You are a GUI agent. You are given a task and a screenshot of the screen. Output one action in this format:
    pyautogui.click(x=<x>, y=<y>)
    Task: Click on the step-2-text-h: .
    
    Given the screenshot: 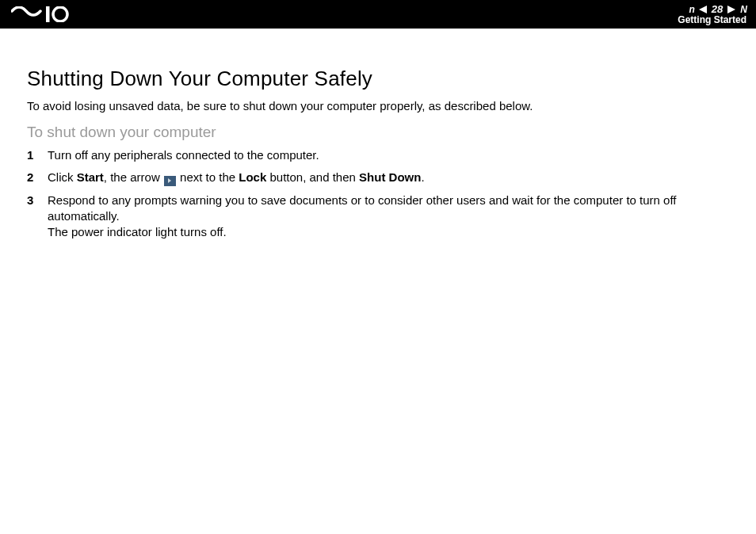 What is the action you would take?
    pyautogui.click(x=422, y=177)
    